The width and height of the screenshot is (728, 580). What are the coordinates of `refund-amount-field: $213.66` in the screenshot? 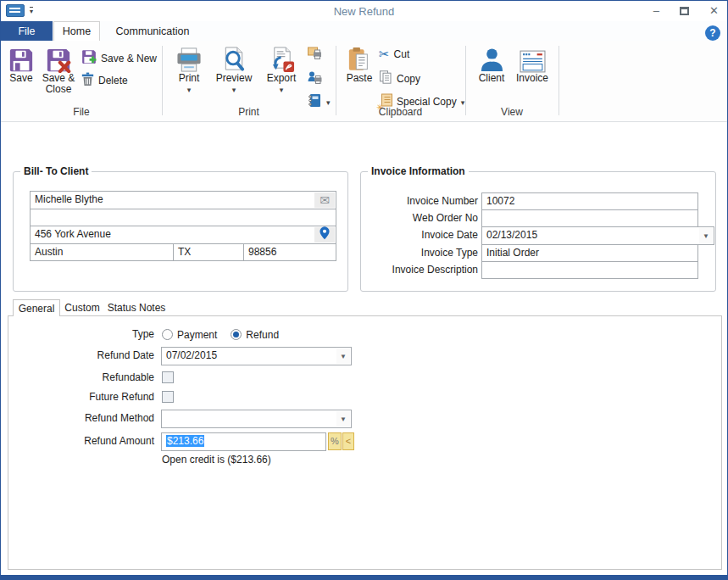 It's located at (244, 442).